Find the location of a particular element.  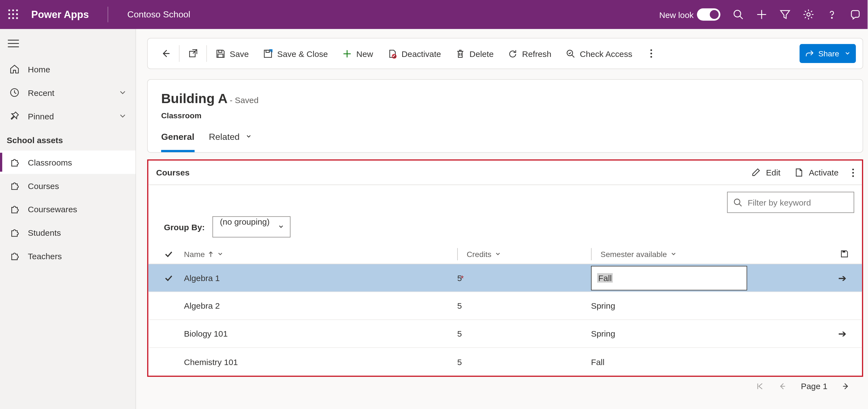

save-button: Save is located at coordinates (232, 53).